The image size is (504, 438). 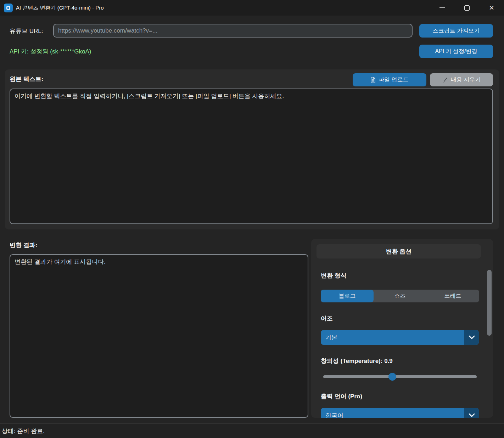 I want to click on app-icon-glyph, so click(x=9, y=8).